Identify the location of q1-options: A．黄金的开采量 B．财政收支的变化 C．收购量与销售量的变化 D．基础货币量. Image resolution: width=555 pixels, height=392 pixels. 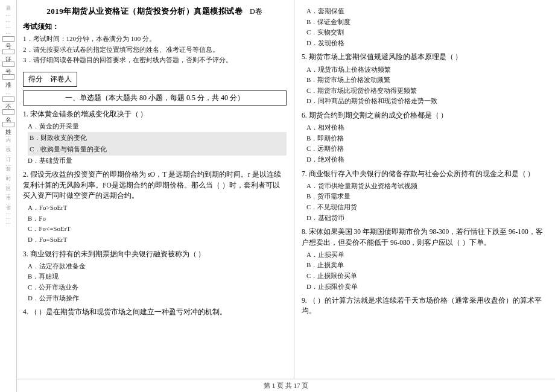
(154, 144).